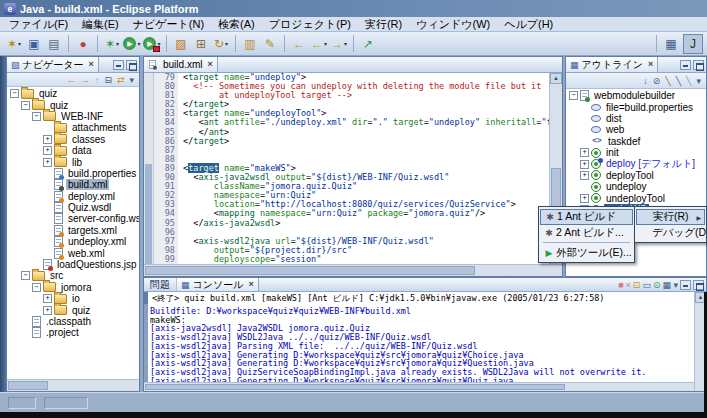 This screenshot has width=707, height=418. What do you see at coordinates (299, 44) in the screenshot?
I see `last-edit-location-button: ←` at bounding box center [299, 44].